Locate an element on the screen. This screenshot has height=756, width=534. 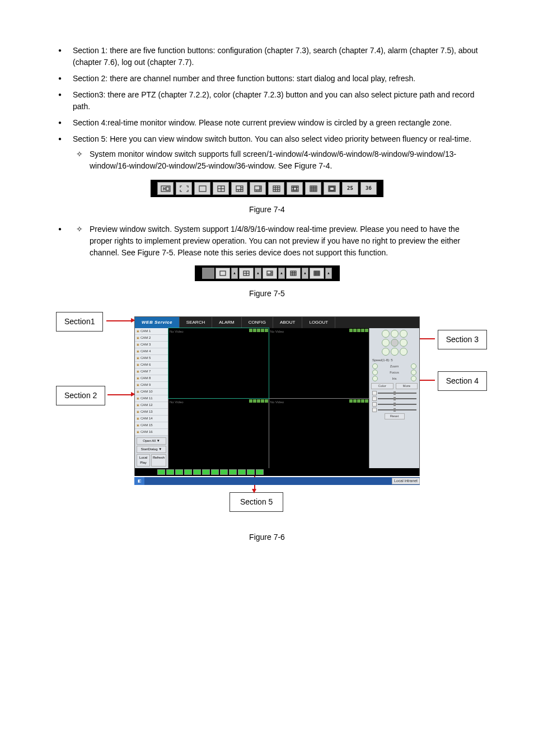
bt-layout-1-button is located at coordinates (179, 472).